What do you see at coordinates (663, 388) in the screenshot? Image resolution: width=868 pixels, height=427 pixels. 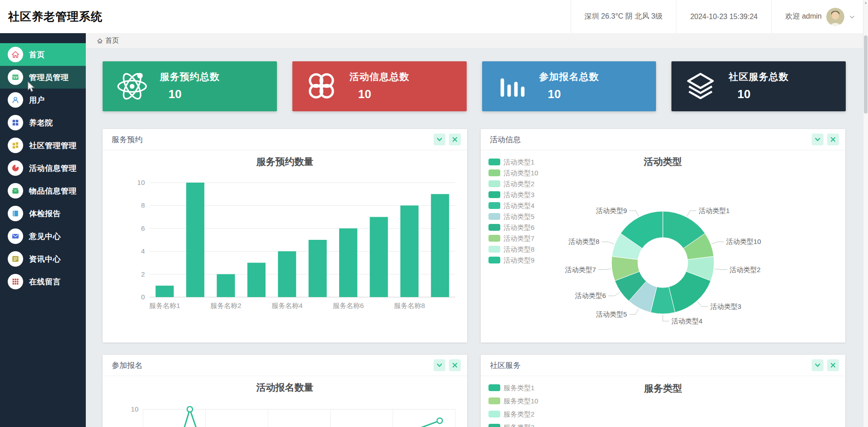 I see `svg-text: 服务类型` at bounding box center [663, 388].